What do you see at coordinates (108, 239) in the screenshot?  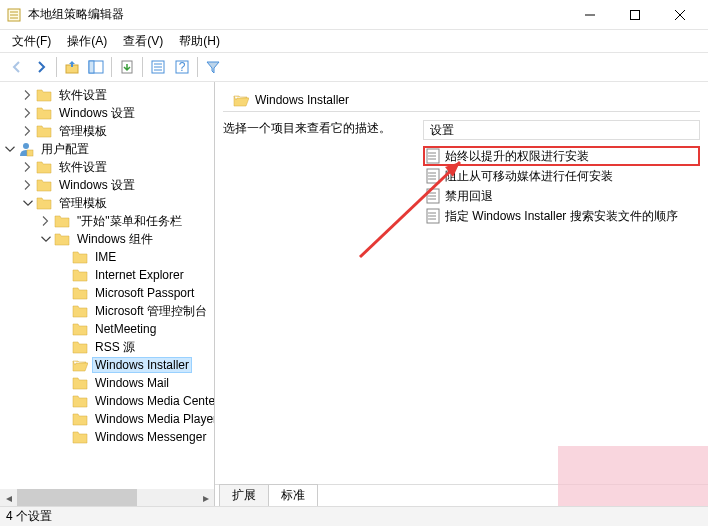 I see `tree-item: Windows 组件` at bounding box center [108, 239].